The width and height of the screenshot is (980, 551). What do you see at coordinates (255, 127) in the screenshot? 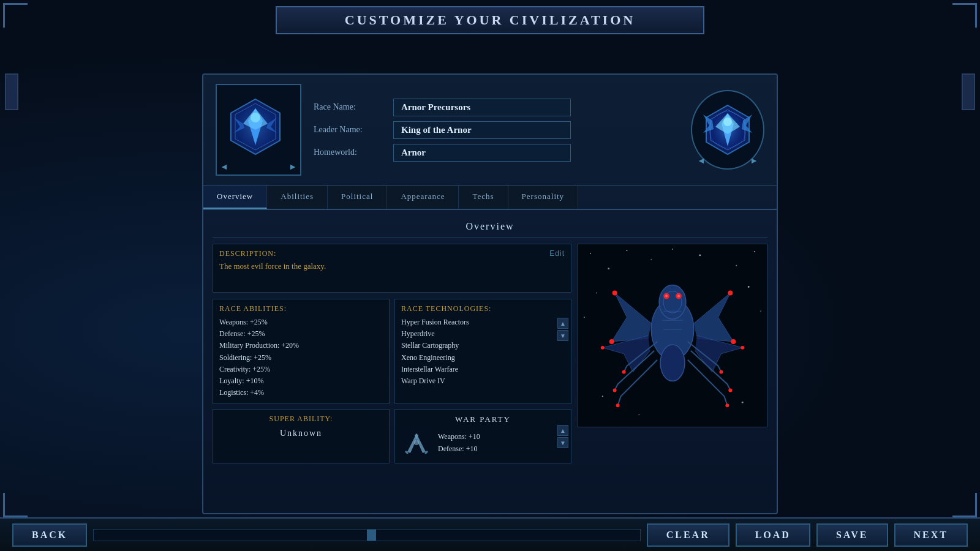
I see `race-emblem-left` at bounding box center [255, 127].